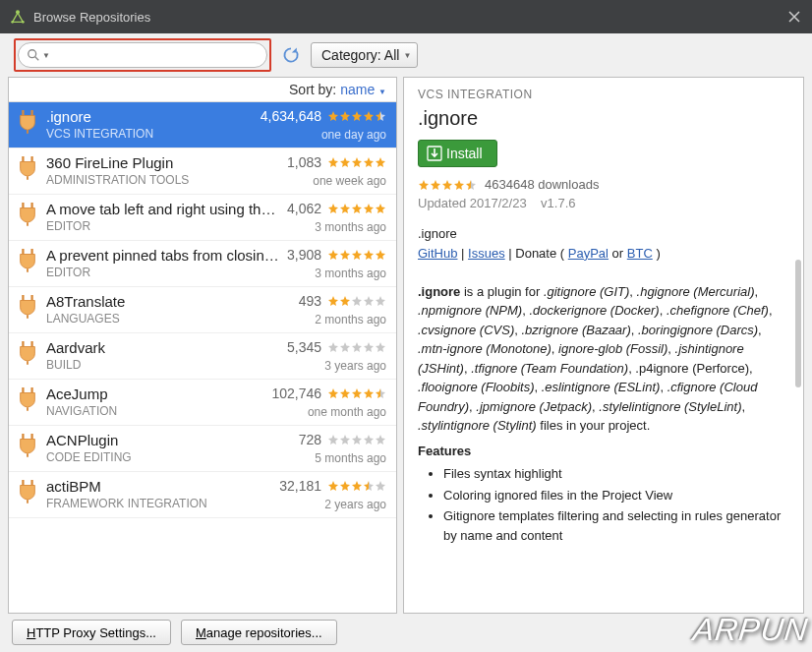 The width and height of the screenshot is (812, 652). I want to click on plugin-name: ACNPlugin, so click(169, 441).